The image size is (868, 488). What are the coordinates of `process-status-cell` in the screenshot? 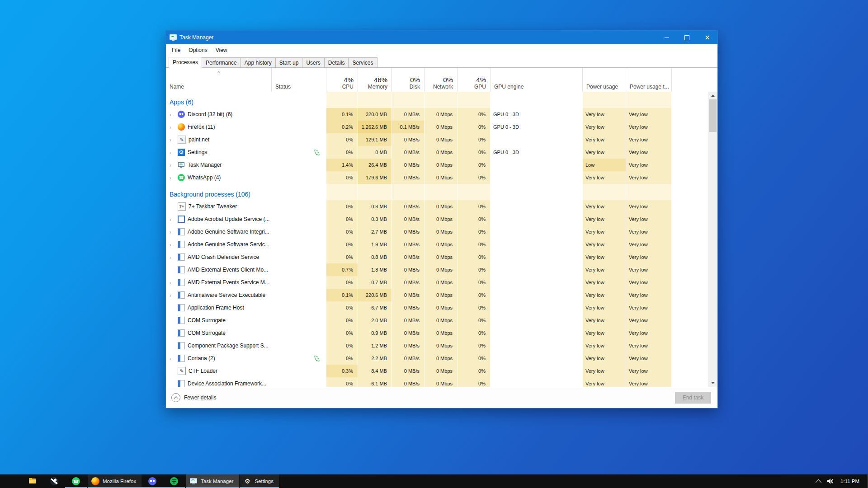 It's located at (299, 295).